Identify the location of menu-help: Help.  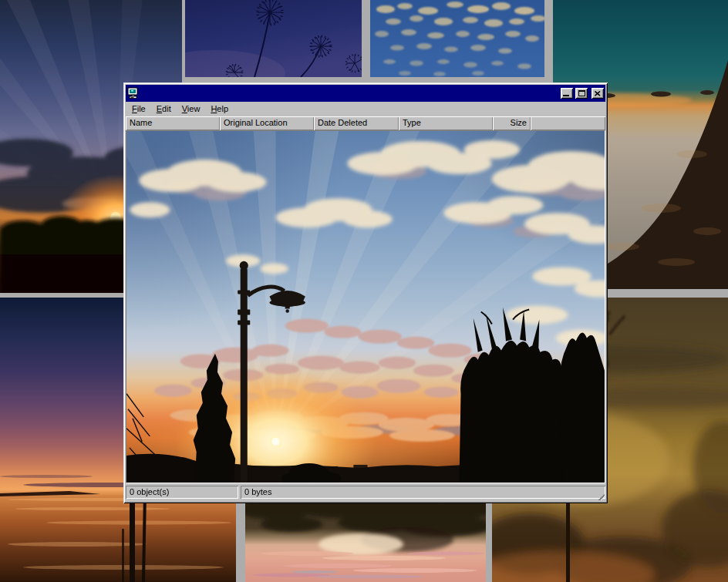
(219, 109).